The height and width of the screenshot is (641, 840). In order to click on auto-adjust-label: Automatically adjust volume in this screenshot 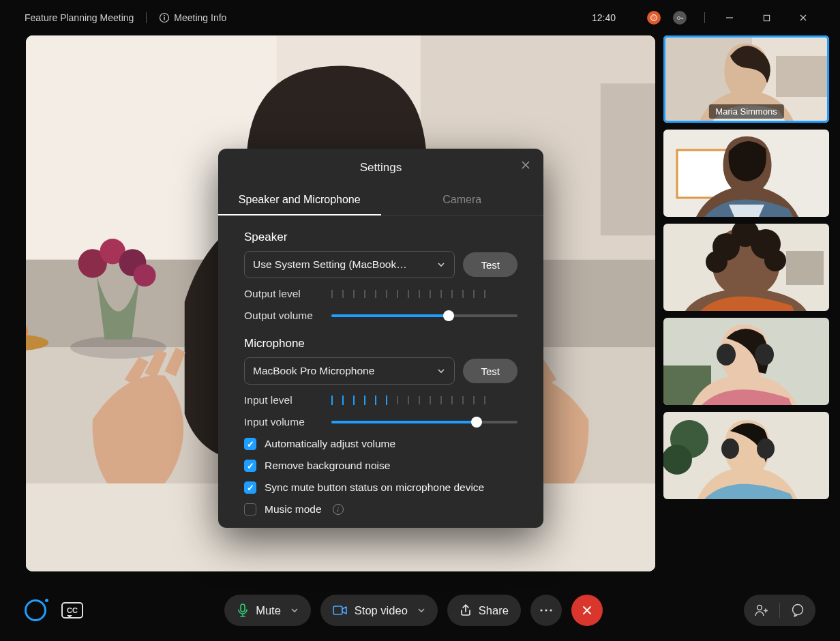, I will do `click(330, 444)`.